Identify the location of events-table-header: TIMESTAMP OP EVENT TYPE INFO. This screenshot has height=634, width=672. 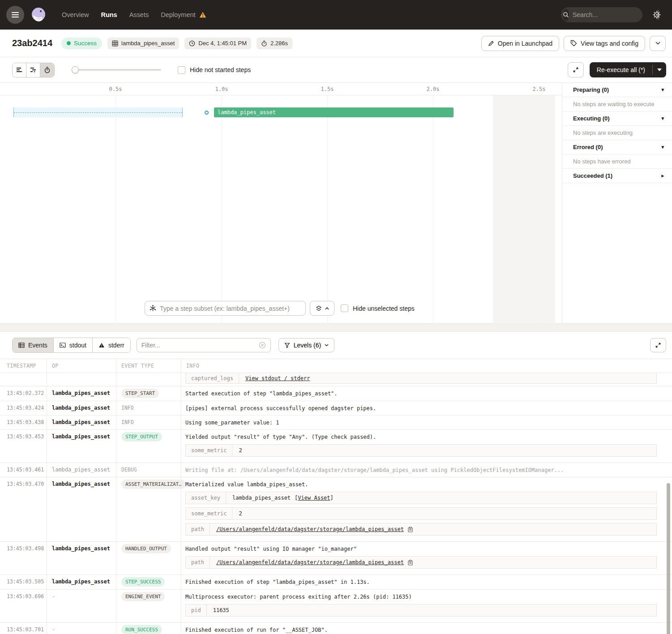
(336, 366).